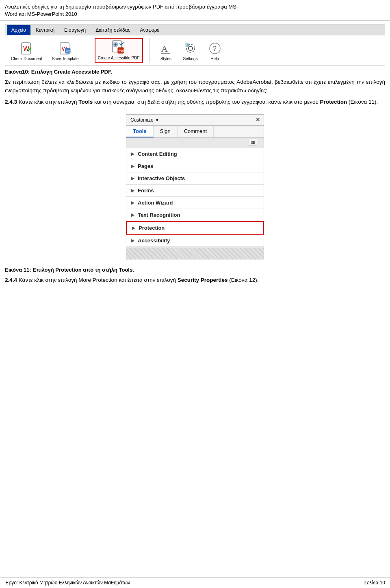 This screenshot has width=390, height=588. Describe the element at coordinates (191, 59) in the screenshot. I see `settings-label: Settings` at that location.